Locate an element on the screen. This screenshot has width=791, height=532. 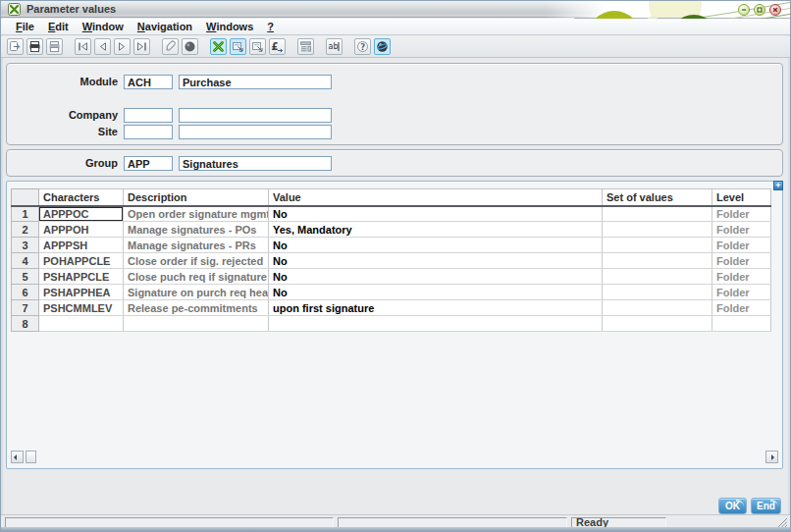
row-number: 8 is located at coordinates (26, 324).